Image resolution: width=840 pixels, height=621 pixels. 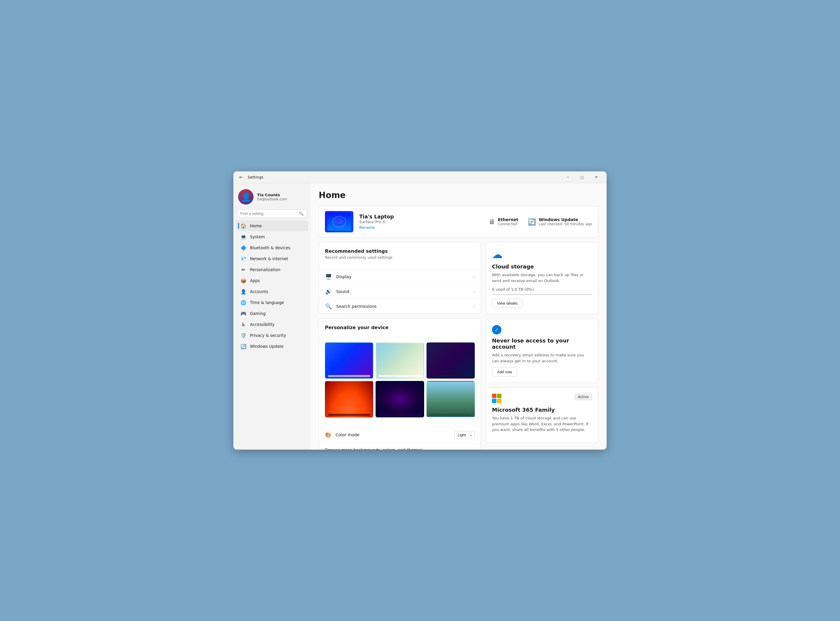 What do you see at coordinates (270, 248) in the screenshot?
I see `bluetooth-label: Bluetooth & devices` at bounding box center [270, 248].